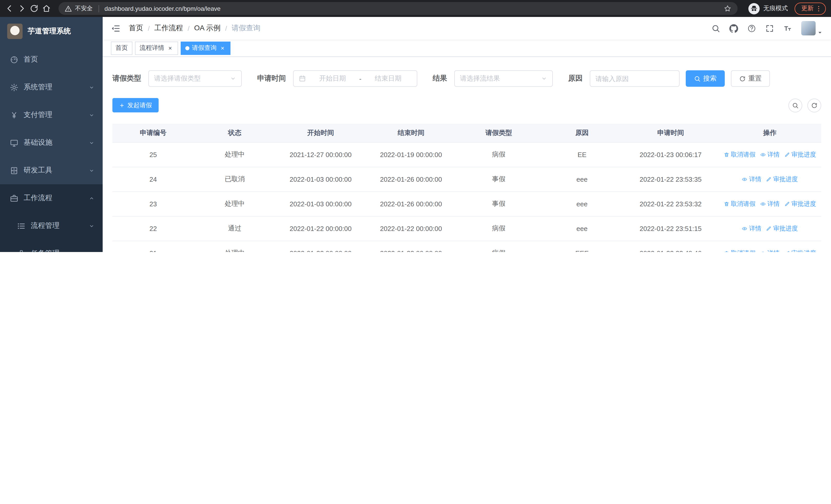 This screenshot has width=831, height=504. What do you see at coordinates (51, 171) in the screenshot?
I see `sidebar-item-devtools: 研发工具` at bounding box center [51, 171].